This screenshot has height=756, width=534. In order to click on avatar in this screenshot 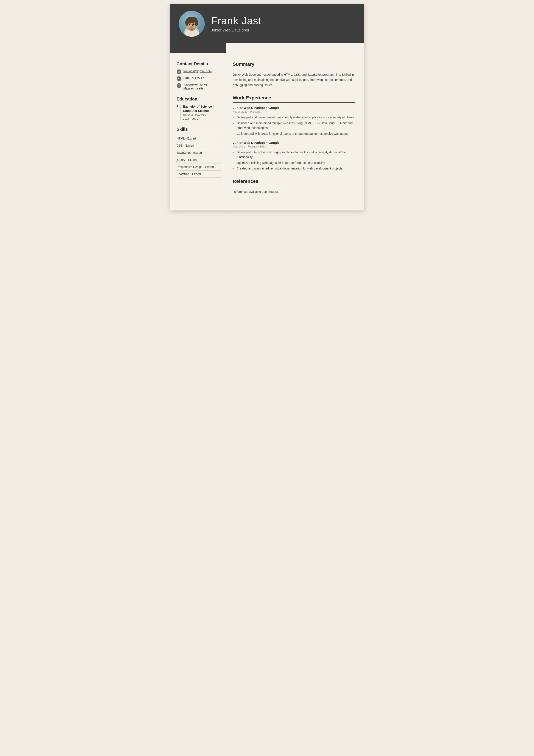, I will do `click(191, 24)`.